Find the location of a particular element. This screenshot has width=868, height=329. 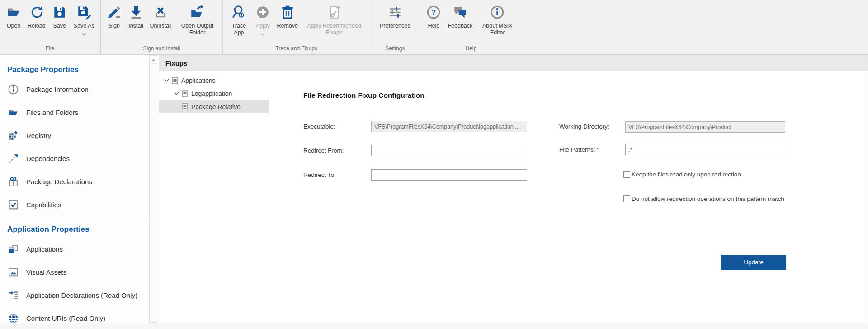

open-output-folder-button: Open Output Folder is located at coordinates (197, 19).